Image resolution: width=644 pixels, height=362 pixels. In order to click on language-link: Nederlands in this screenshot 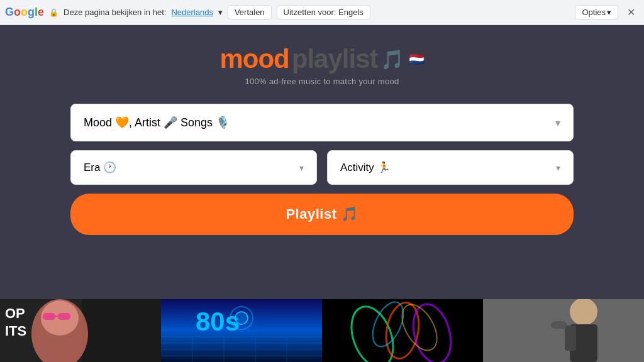, I will do `click(192, 13)`.